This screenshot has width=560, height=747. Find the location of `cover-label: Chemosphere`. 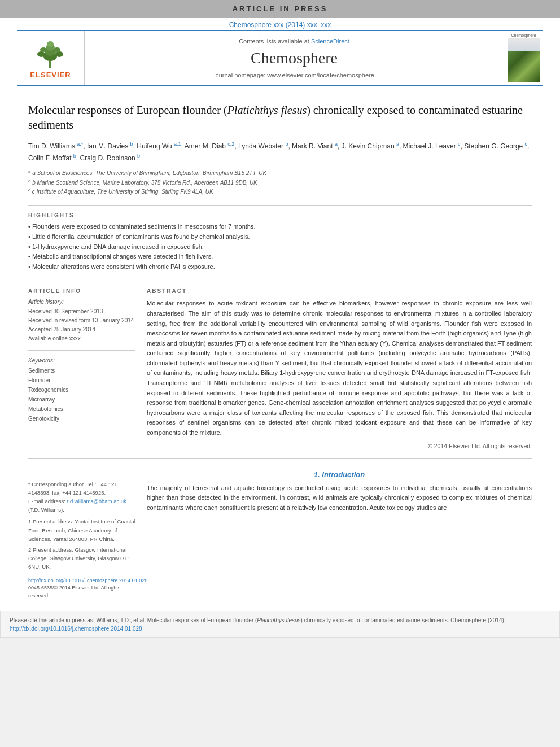

cover-label: Chemosphere is located at coordinates (524, 35).